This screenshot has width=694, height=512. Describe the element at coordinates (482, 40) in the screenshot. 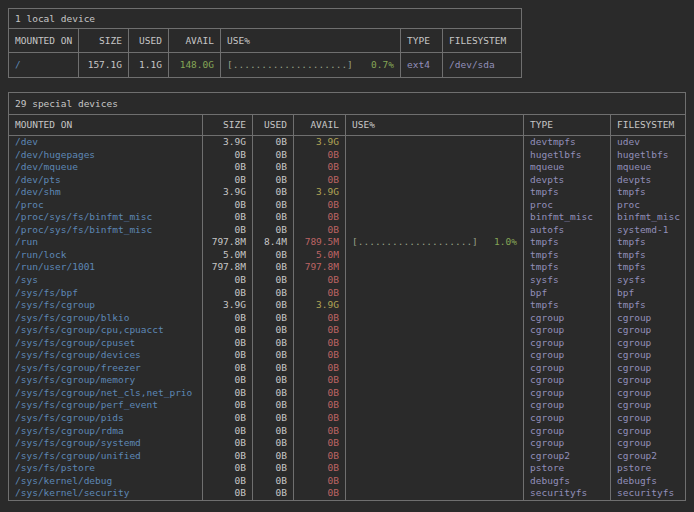

I see `header-filesystem: FILESYSTEM` at that location.